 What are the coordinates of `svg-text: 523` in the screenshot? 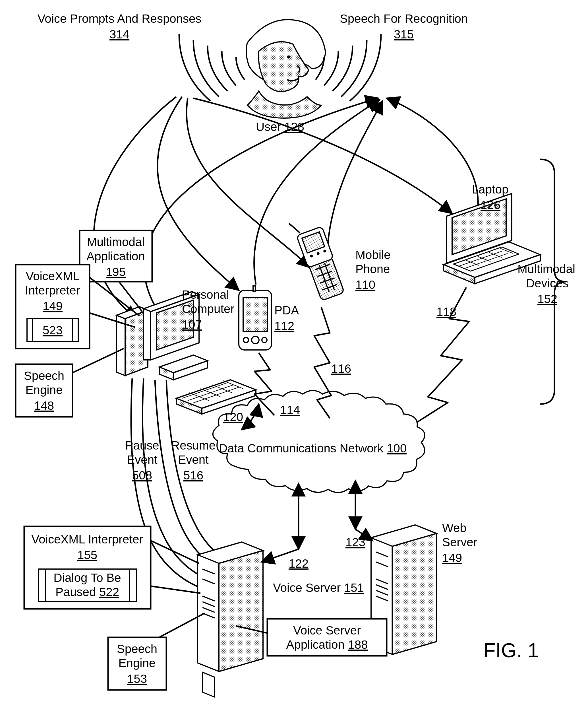 It's located at (53, 330).